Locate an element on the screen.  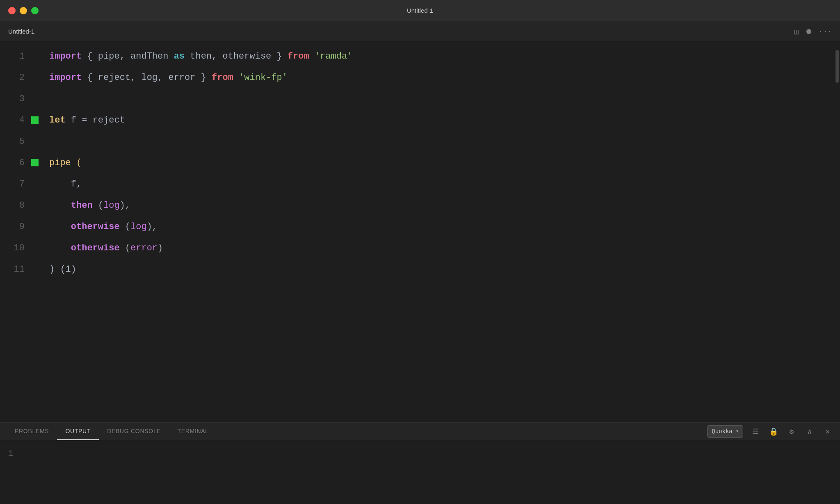
quokka-label: Quokka is located at coordinates (722, 431).